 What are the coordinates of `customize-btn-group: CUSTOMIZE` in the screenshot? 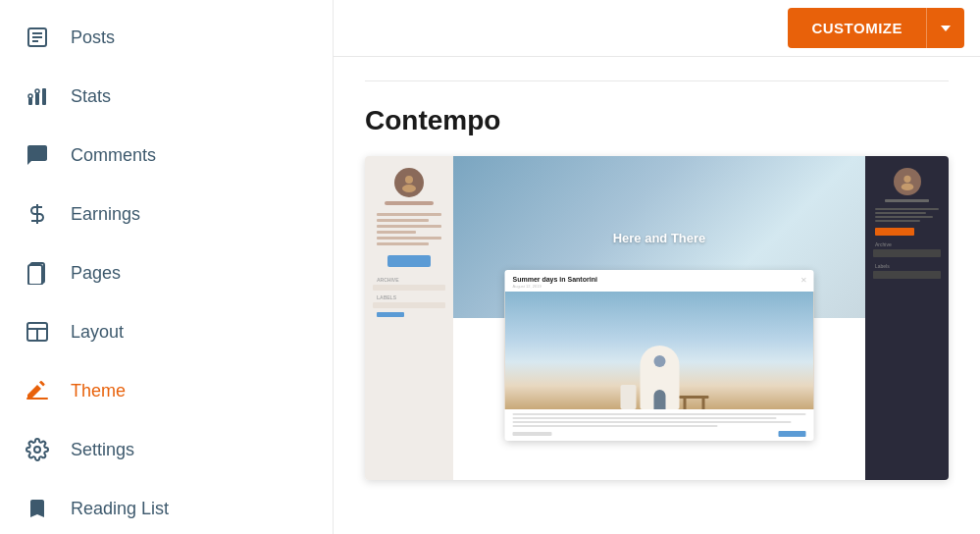 It's located at (876, 27).